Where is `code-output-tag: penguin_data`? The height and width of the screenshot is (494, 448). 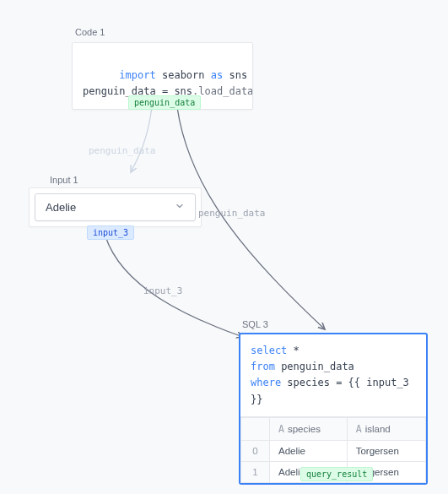
code-output-tag: penguin_data is located at coordinates (165, 103).